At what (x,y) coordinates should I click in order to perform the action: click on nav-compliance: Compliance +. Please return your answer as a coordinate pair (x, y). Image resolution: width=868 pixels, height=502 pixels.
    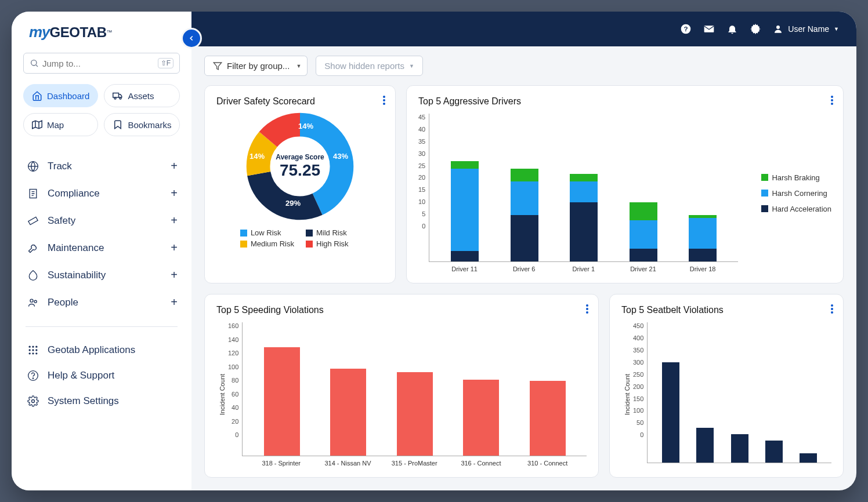
    Looking at the image, I should click on (102, 194).